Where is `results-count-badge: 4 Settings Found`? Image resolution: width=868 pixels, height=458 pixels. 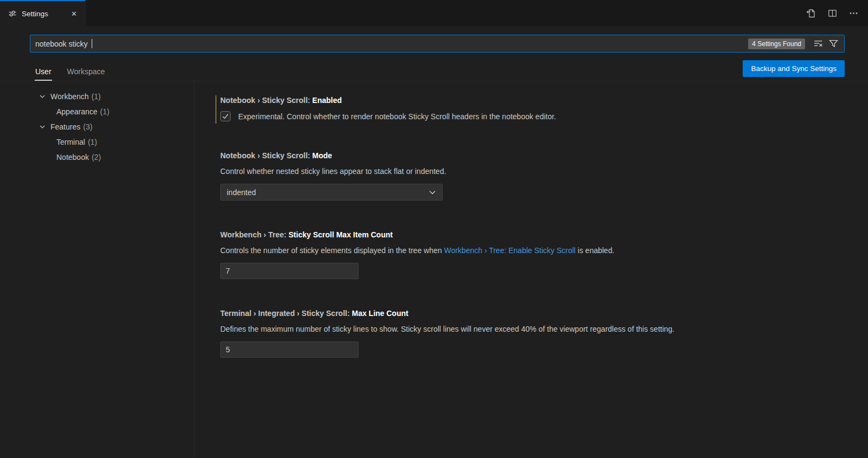
results-count-badge: 4 Settings Found is located at coordinates (777, 44).